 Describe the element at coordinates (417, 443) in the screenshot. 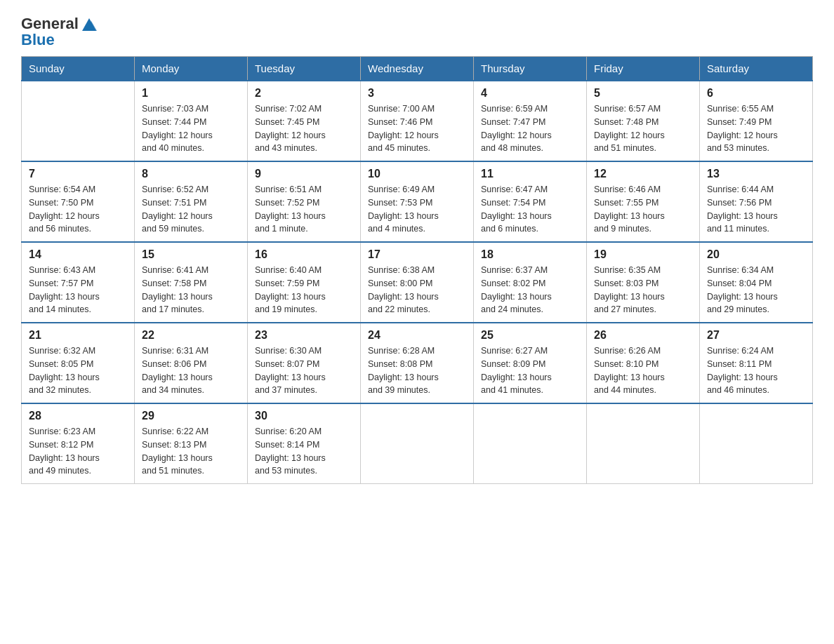

I see `week-row-5: 28Sunrise: 6:23 AMSunset: 8:12 PMDayligh…` at that location.